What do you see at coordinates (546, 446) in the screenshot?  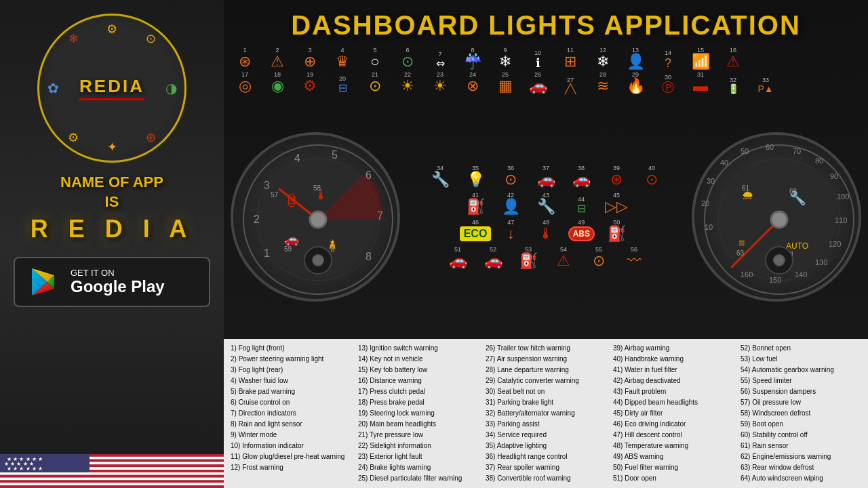 I see `legend-item: 35) Adaptive lighting` at bounding box center [546, 446].